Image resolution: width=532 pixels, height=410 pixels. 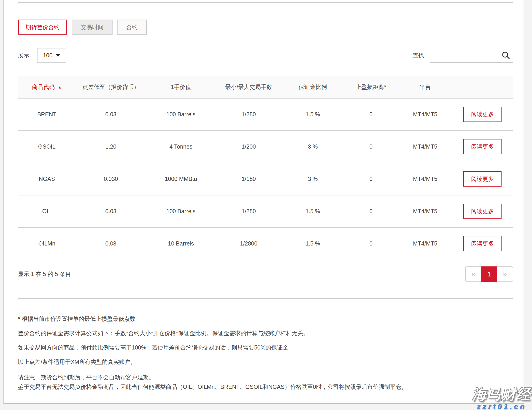 What do you see at coordinates (111, 179) in the screenshot?
I see `cell-spread: 0.030` at bounding box center [111, 179].